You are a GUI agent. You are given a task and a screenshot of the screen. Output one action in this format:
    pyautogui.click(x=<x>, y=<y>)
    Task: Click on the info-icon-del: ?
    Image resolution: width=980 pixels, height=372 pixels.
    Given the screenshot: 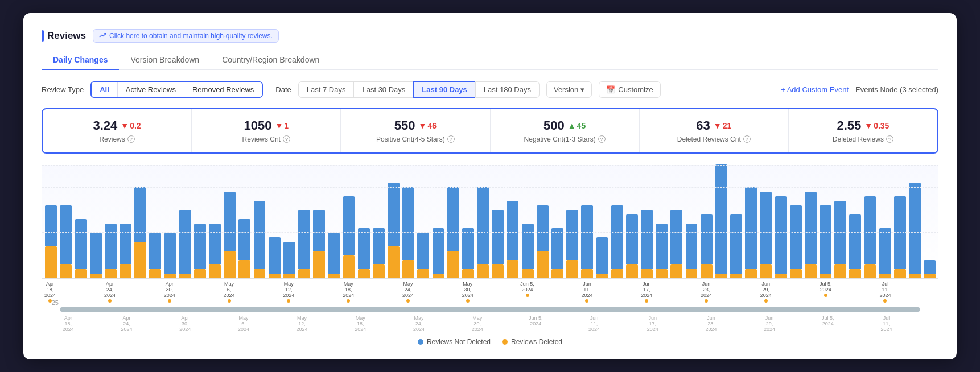 What is the action you would take?
    pyautogui.click(x=890, y=139)
    